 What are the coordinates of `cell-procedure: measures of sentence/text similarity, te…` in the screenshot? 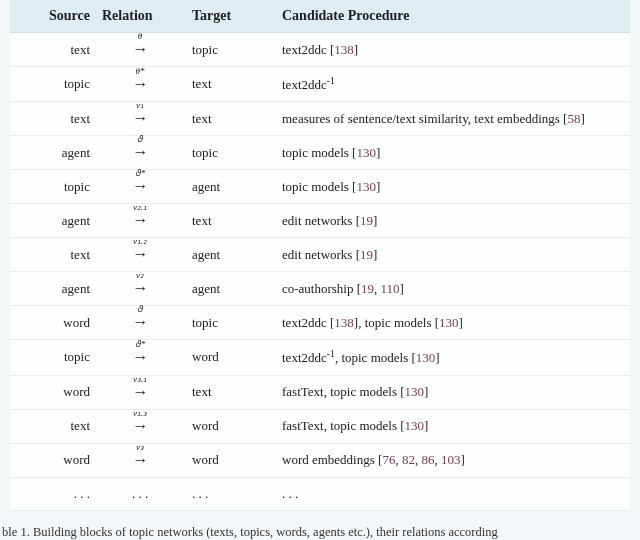 It's located at (451, 119).